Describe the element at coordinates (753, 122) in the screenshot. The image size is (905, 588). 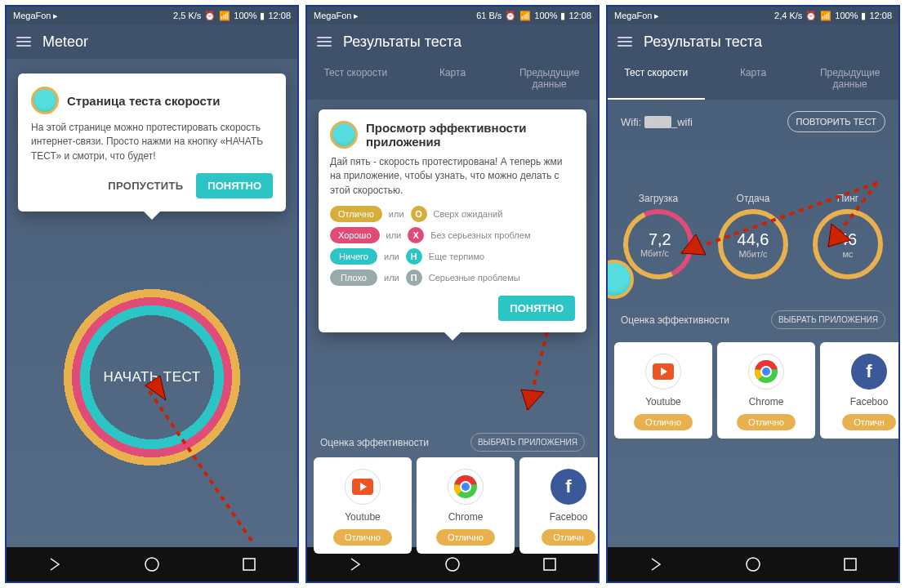
I see `wifi-row: Wifi: xx_wifi ПОВТОРИТЬ ТЕСТ` at that location.